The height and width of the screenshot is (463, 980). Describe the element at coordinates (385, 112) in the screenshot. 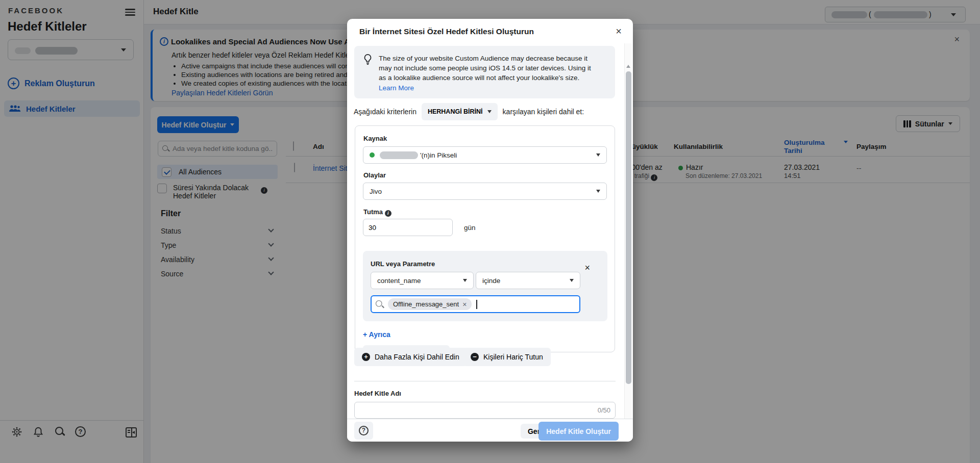

I see `include-prefix: Aşağıdaki kriterlerin` at that location.